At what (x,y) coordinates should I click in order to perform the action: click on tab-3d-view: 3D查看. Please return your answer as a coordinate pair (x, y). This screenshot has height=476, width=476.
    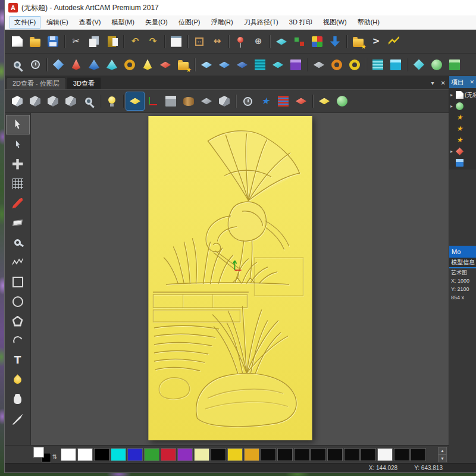
    Looking at the image, I should click on (84, 83).